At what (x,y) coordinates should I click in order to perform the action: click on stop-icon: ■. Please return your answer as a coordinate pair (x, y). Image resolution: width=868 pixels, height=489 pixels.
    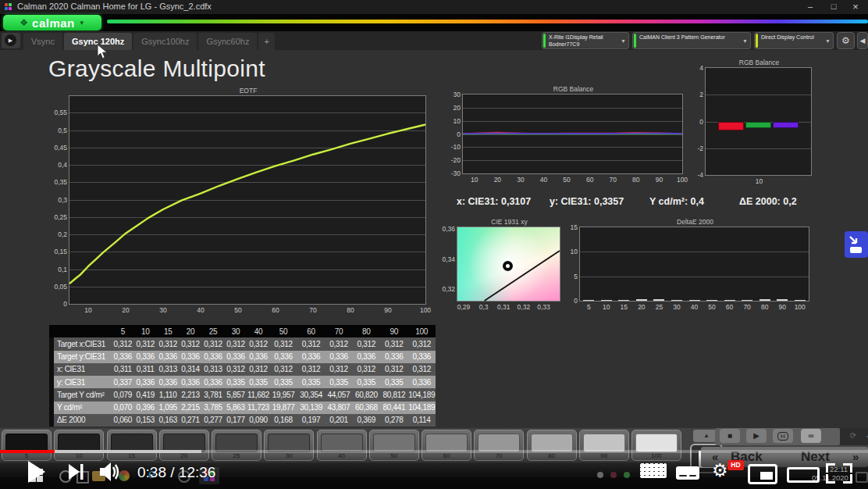
    Looking at the image, I should click on (730, 436).